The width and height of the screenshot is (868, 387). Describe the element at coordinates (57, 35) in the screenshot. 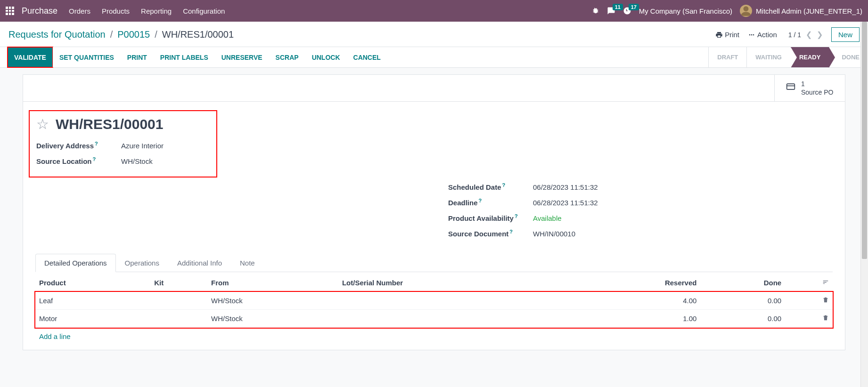

I see `breadcrumb-root: Requests for Quotation` at that location.